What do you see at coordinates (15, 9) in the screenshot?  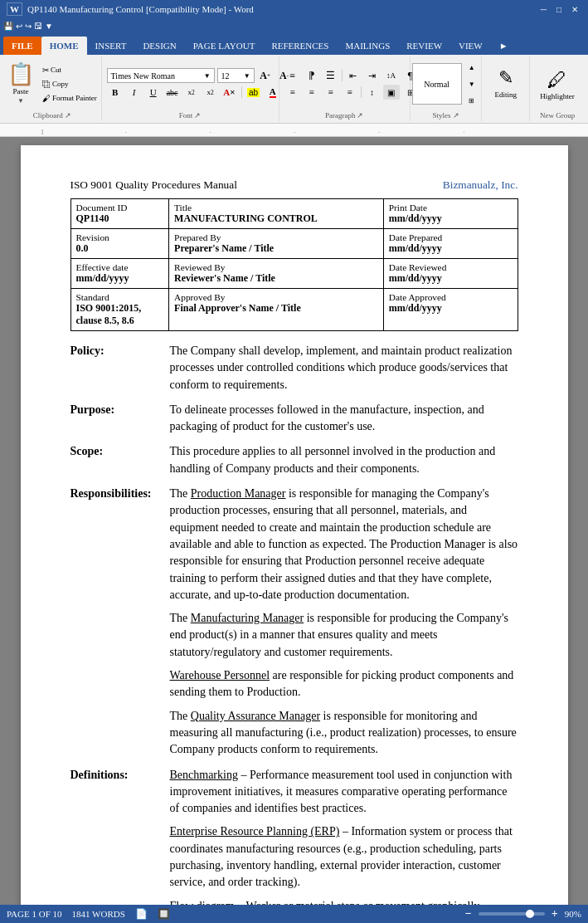 I see `word-logo-icon: W` at bounding box center [15, 9].